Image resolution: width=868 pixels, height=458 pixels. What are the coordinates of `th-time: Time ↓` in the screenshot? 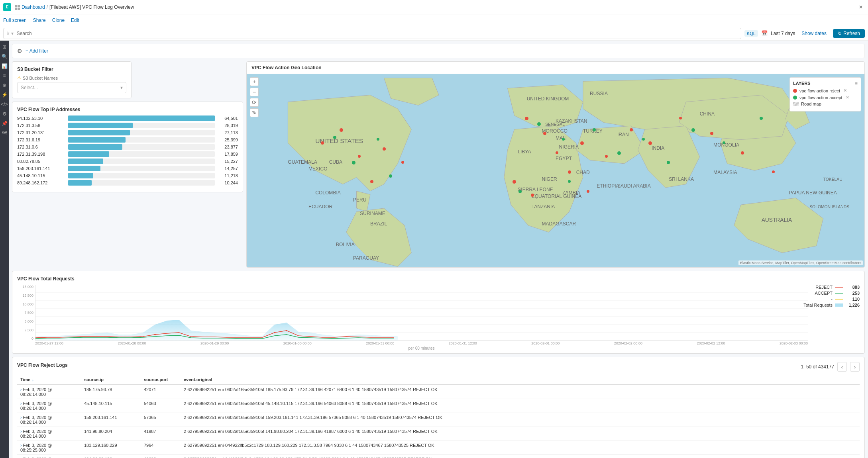 It's located at (49, 380).